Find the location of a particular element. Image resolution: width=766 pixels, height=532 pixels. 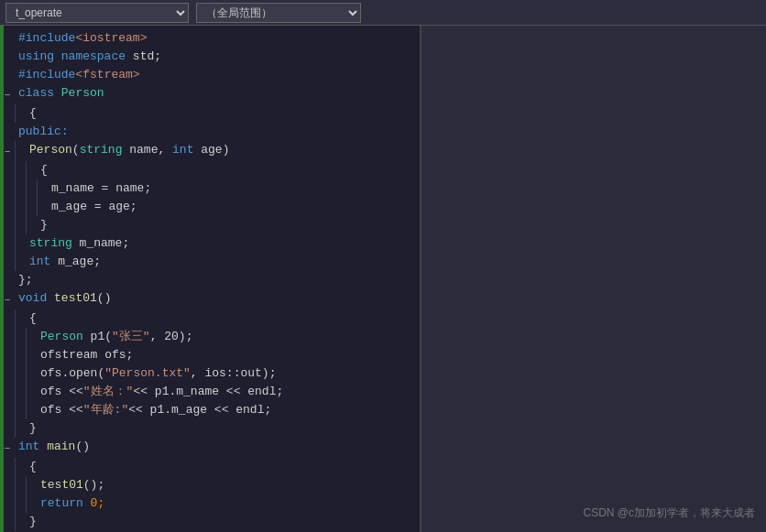

code-line: −Person(string name, int age) is located at coordinates (210, 151).